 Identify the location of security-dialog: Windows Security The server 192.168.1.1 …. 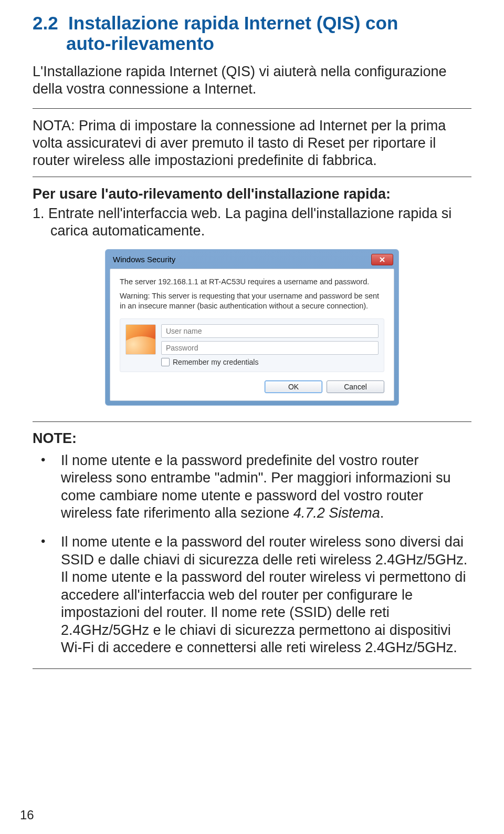
(252, 327).